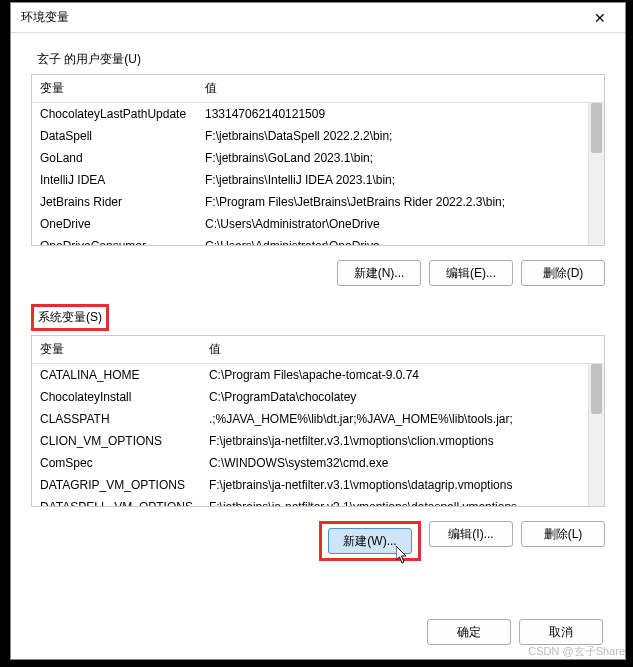 Image resolution: width=633 pixels, height=667 pixels. I want to click on table-row: DATASPELL_VM_OPTIONSF:\jetbrains\ja-netf…, so click(318, 502).